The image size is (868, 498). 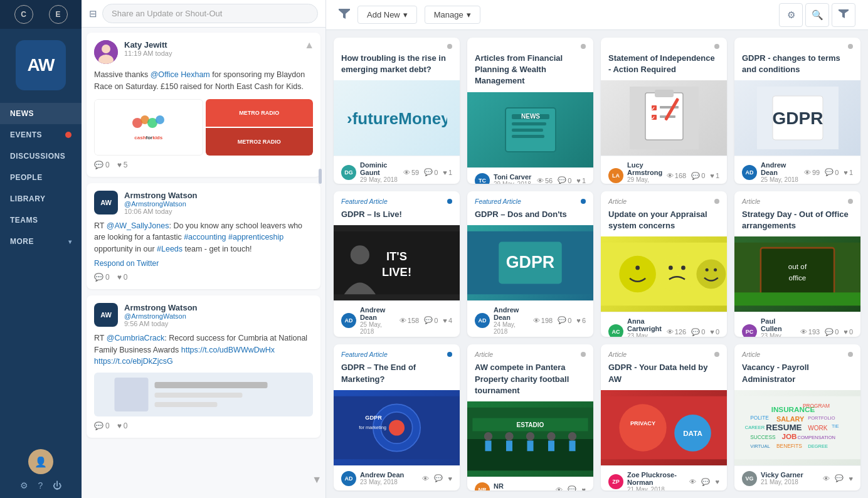 What do you see at coordinates (203, 277) in the screenshot?
I see `post-actions: 💬 0 ♥ 0` at bounding box center [203, 277].